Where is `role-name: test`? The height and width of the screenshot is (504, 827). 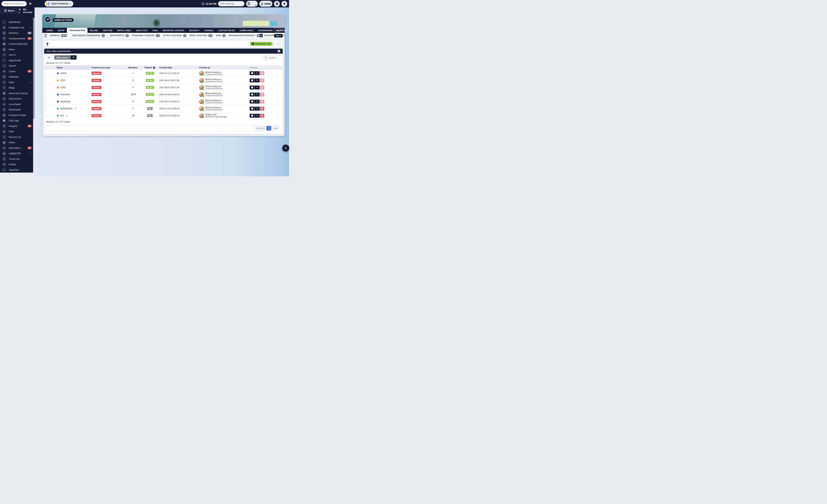
role-name: test is located at coordinates (62, 116).